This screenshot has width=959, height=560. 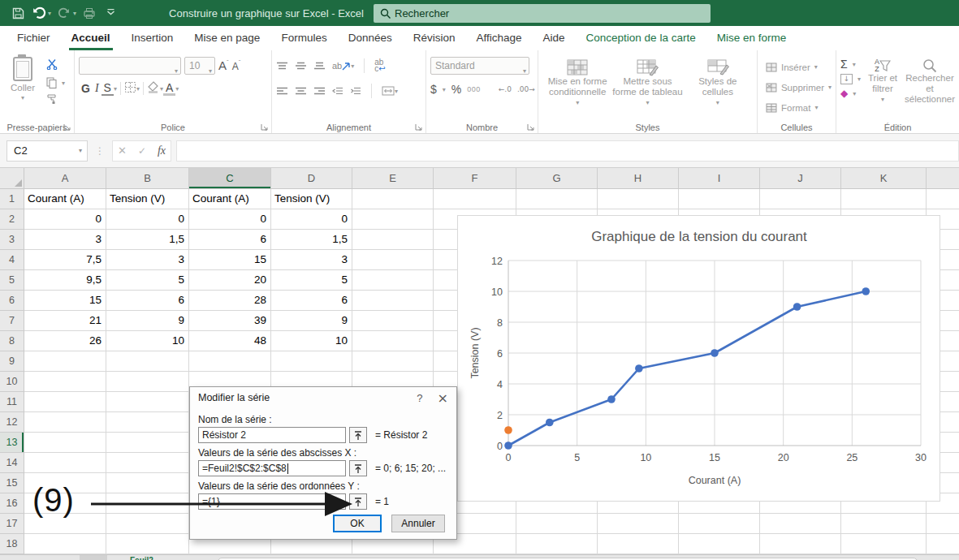 I want to click on row-header-6: 6, so click(x=12, y=300).